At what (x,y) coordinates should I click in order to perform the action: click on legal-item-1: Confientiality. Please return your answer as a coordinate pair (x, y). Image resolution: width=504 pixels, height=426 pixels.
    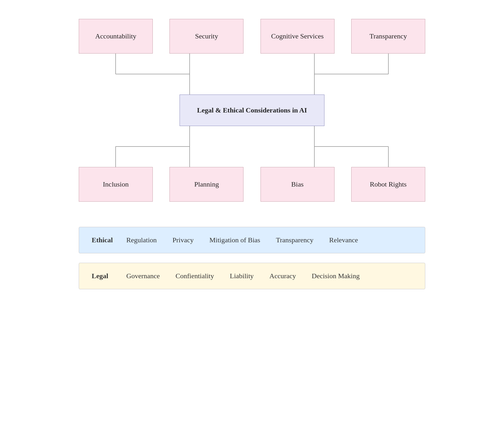
    Looking at the image, I should click on (195, 276).